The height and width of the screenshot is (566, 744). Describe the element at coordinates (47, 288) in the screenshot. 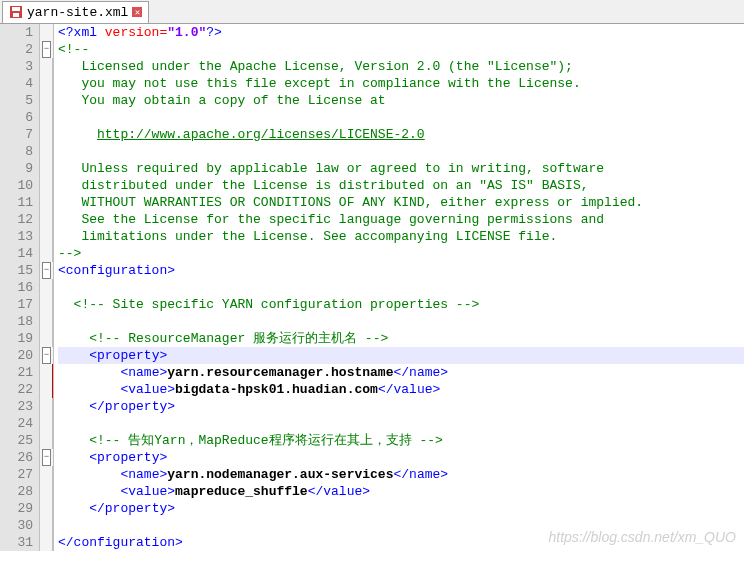

I see `fold-column: −−−−` at that location.